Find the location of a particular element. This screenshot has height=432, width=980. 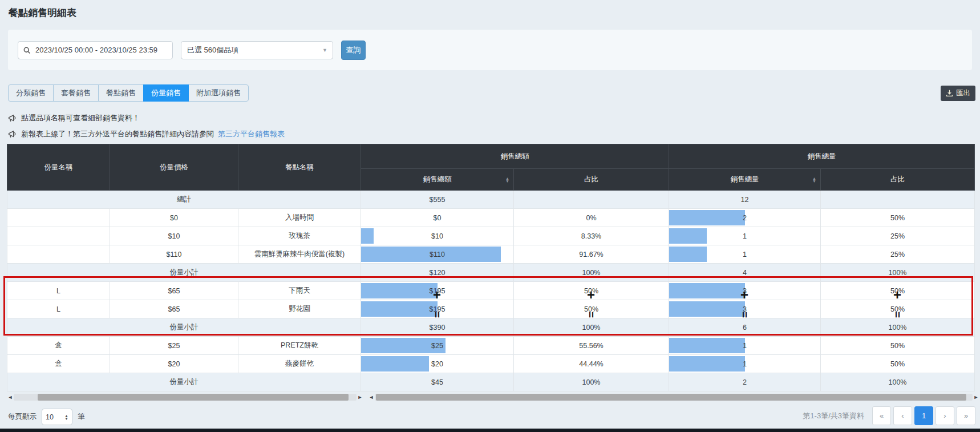

amount-pct-cell: 55.56% is located at coordinates (592, 346).